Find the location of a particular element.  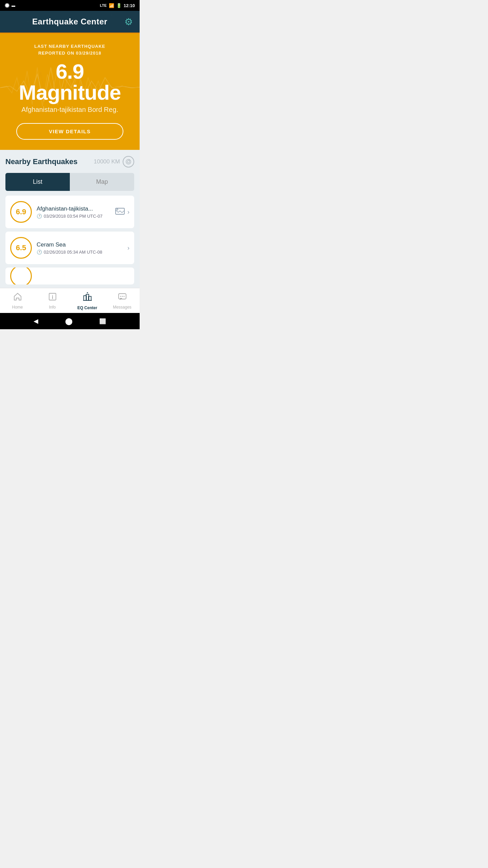

hero-banner: LAST NEARBY EARTHQUAKEREPORTED ON 03/29/… is located at coordinates (70, 92).